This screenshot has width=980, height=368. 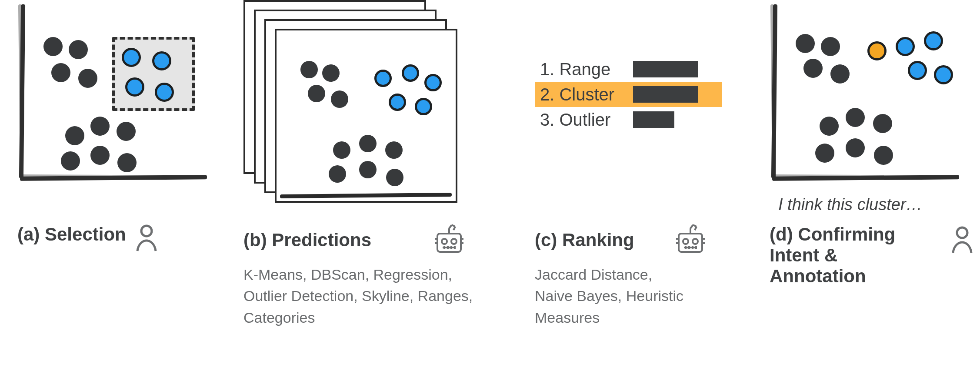 I want to click on stage-title: (a) Selection, so click(x=72, y=234).